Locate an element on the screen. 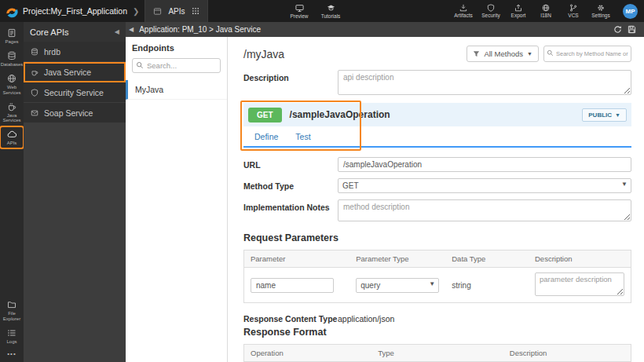  refresh-icon is located at coordinates (617, 30).